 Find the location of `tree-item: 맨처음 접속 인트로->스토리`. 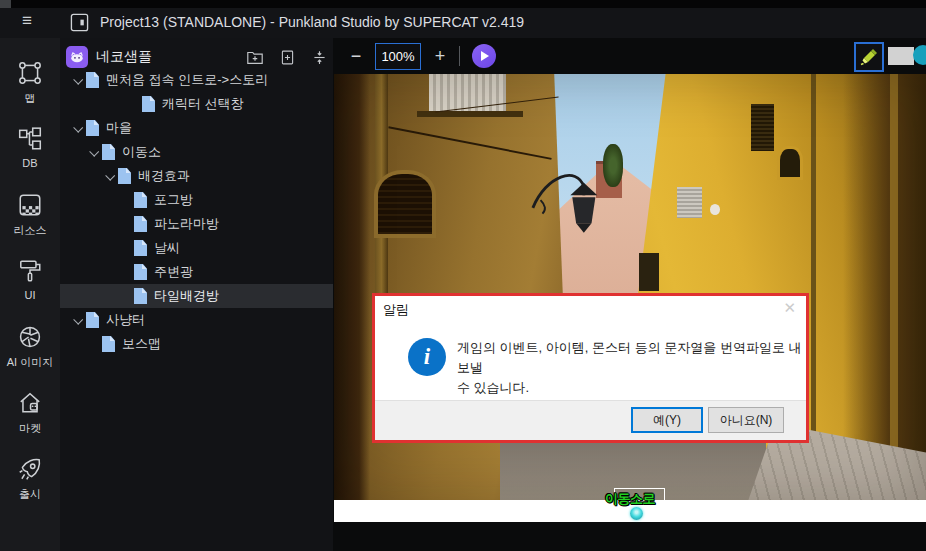

tree-item: 맨처음 접속 인트로->스토리 is located at coordinates (196, 80).